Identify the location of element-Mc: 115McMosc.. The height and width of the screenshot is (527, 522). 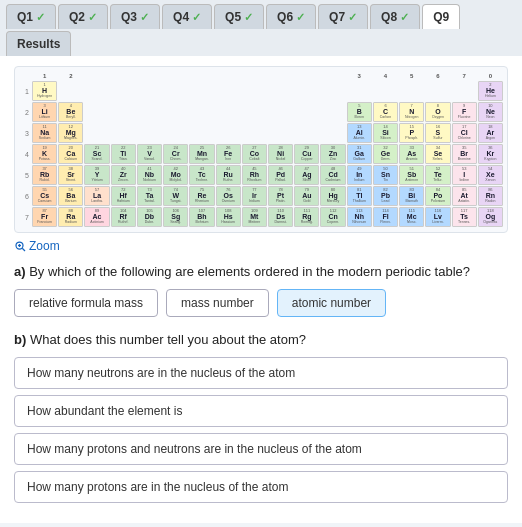
(412, 217).